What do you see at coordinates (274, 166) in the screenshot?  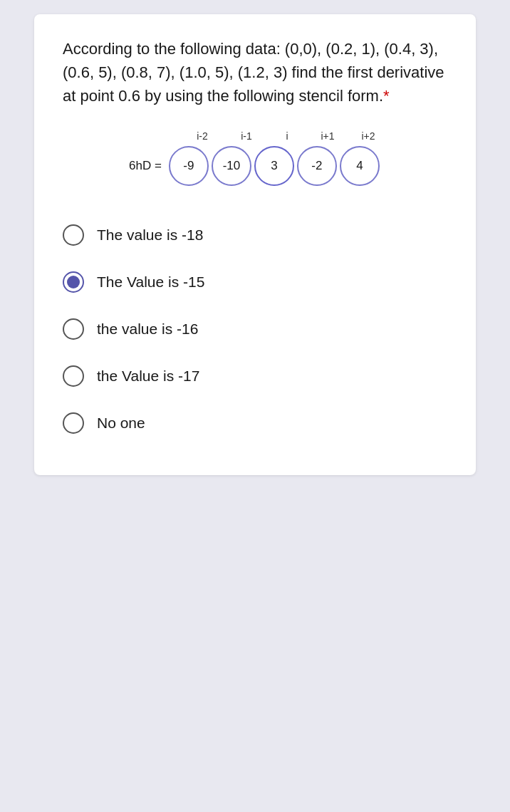 I see `stencil-circle-3: 3` at bounding box center [274, 166].